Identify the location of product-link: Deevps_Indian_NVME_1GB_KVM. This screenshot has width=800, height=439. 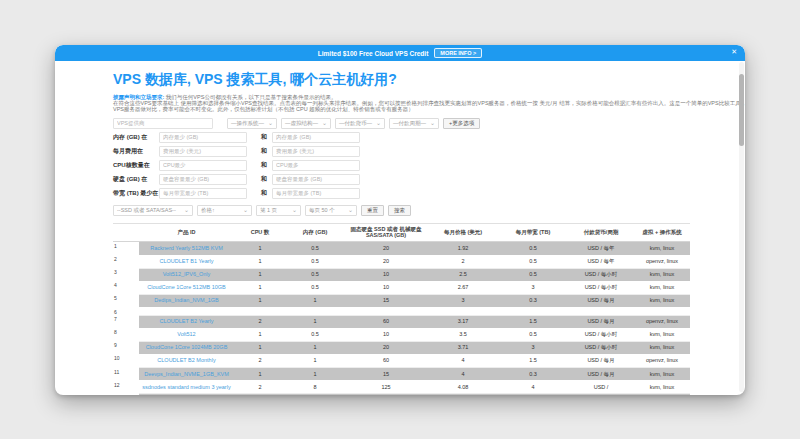
(186, 374).